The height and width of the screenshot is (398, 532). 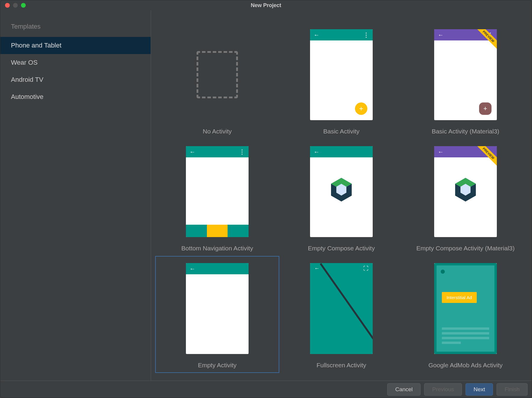 What do you see at coordinates (217, 314) in the screenshot?
I see `template-card: Empty Activity` at bounding box center [217, 314].